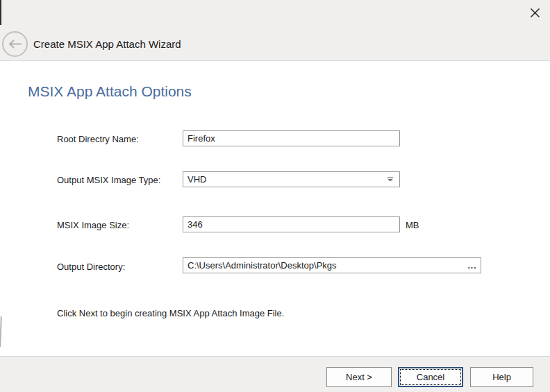 Image resolution: width=550 pixels, height=392 pixels. I want to click on help-button: Help, so click(501, 377).